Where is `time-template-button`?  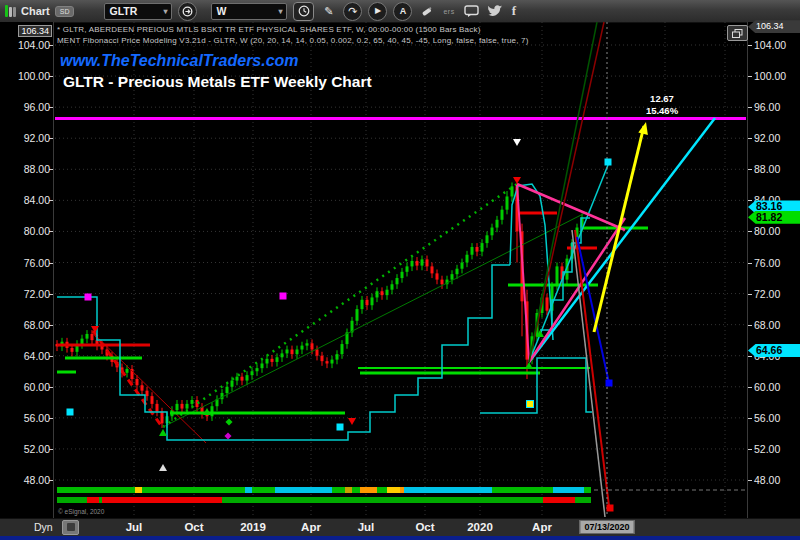 time-template-button is located at coordinates (304, 12).